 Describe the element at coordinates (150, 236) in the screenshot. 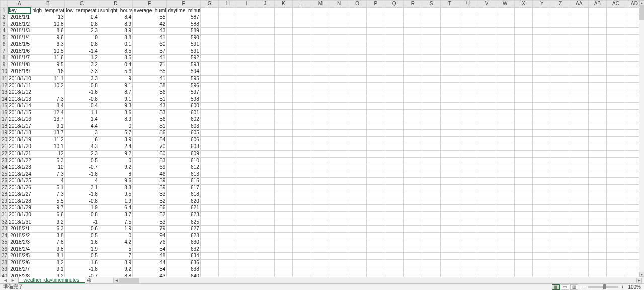

I see `cell: 94` at that location.